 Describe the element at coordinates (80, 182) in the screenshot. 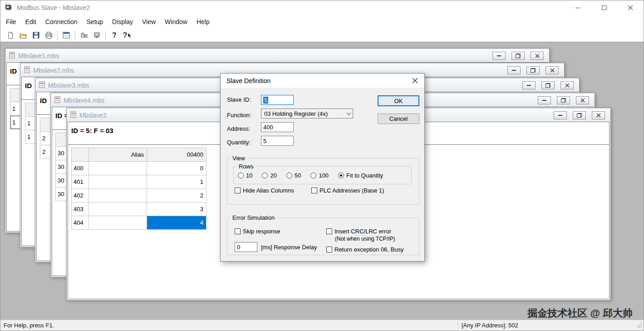

I see `row-header: 401` at that location.